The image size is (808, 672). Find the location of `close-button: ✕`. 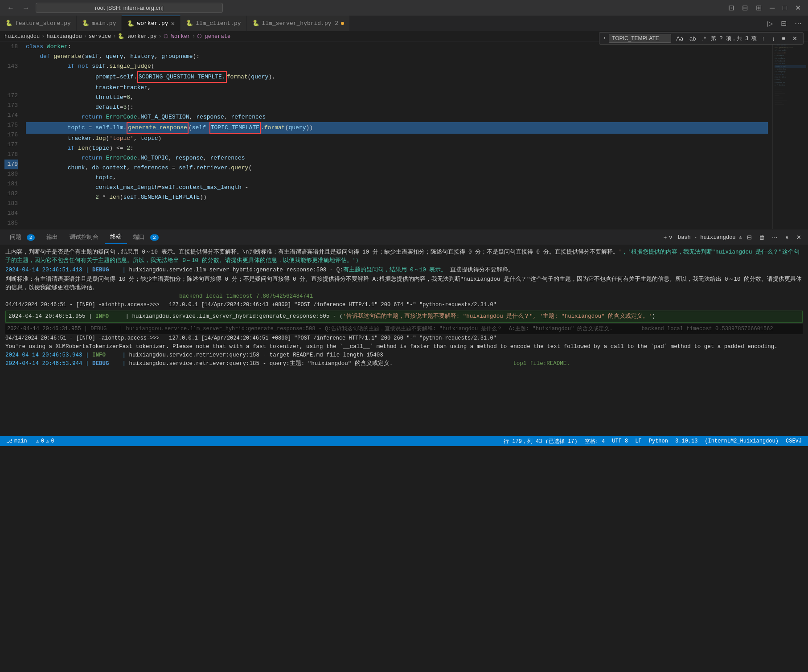

close-button: ✕ is located at coordinates (798, 8).